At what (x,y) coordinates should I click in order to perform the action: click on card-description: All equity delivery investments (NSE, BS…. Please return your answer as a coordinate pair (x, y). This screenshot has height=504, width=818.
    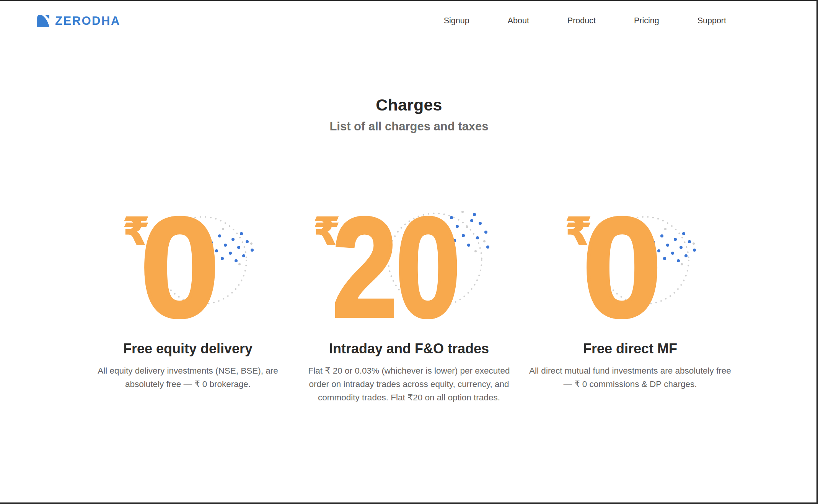
    Looking at the image, I should click on (188, 378).